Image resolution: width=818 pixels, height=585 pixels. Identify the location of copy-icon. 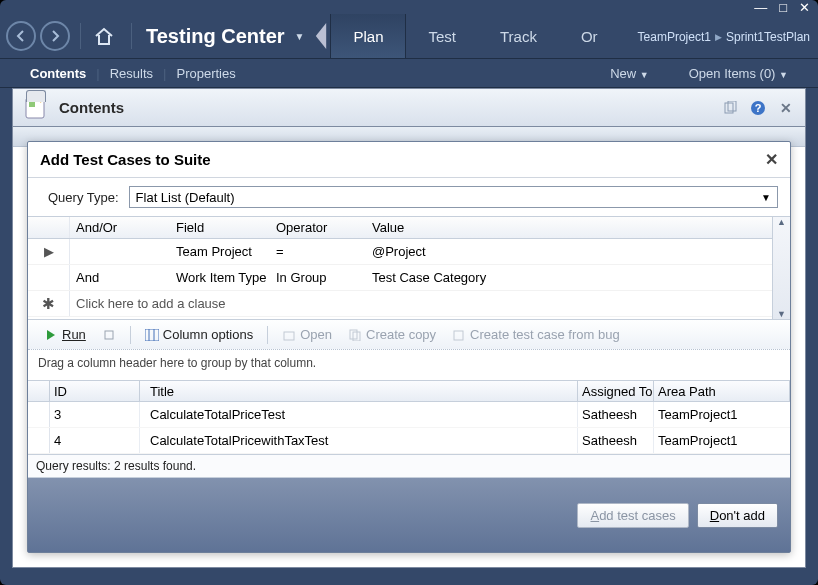
(355, 335).